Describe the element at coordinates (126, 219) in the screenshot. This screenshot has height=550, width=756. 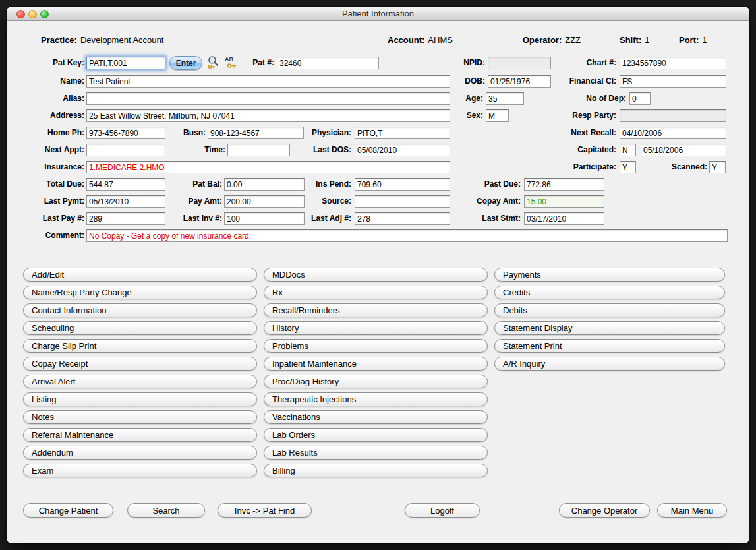
I see `last-pay-no-input` at that location.